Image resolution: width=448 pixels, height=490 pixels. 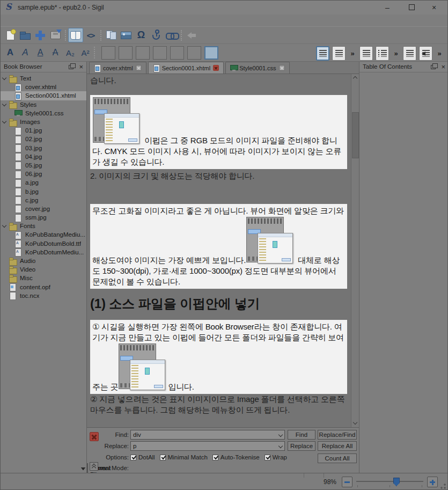 What do you see at coordinates (19, 20) in the screenshot?
I see `menu-edit` at bounding box center [19, 20].